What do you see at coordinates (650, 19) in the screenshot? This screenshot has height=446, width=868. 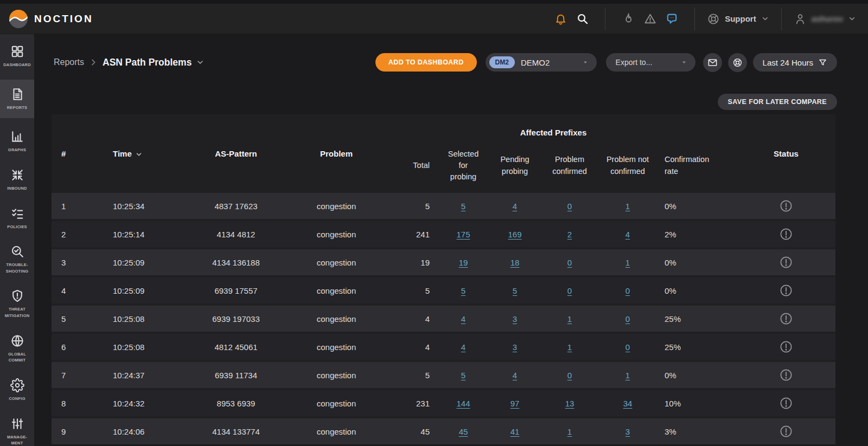 I see `alerts-warning-icon` at bounding box center [650, 19].